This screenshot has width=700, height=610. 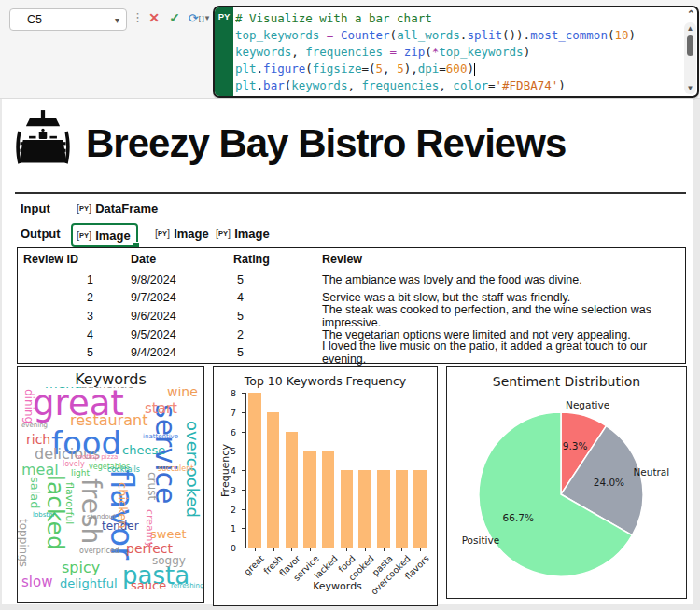 I want to click on name-box-chevron-icon: ▾, so click(x=120, y=21).